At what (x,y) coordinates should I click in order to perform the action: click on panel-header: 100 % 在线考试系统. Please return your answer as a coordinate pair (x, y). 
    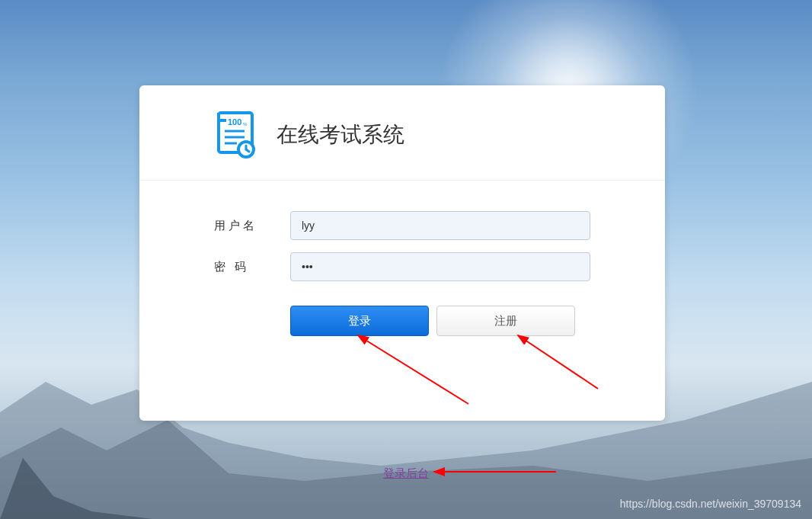
    Looking at the image, I should click on (402, 133).